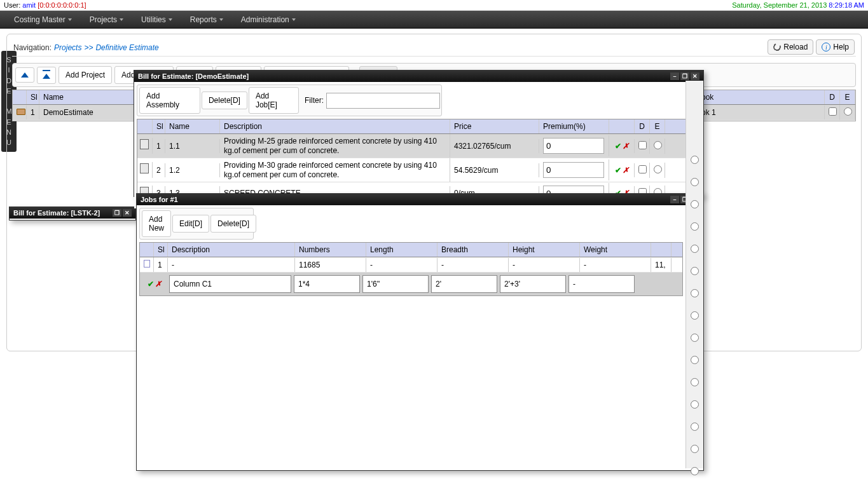 This screenshot has height=488, width=868. What do you see at coordinates (46, 75) in the screenshot?
I see `arrow-top-icon` at bounding box center [46, 75].